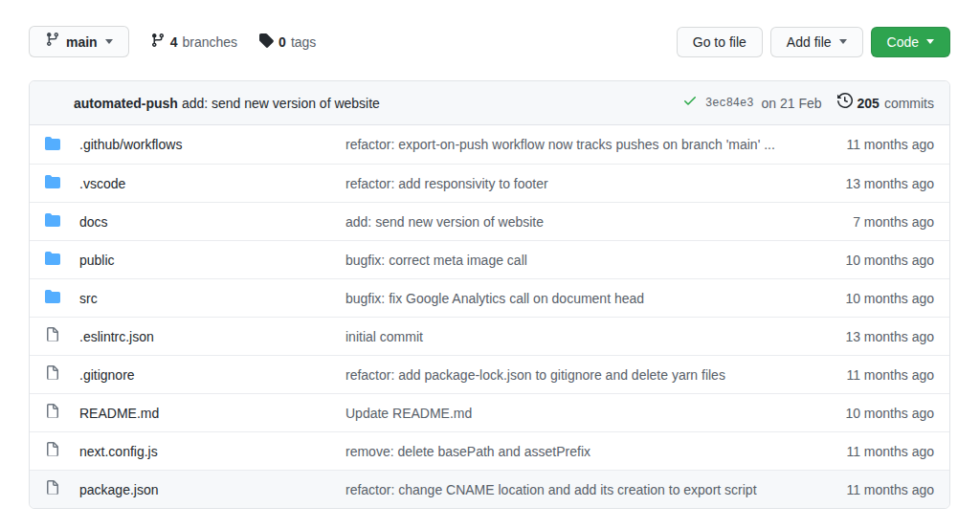  What do you see at coordinates (126, 103) in the screenshot?
I see `commit-author-link: automated-push` at bounding box center [126, 103].